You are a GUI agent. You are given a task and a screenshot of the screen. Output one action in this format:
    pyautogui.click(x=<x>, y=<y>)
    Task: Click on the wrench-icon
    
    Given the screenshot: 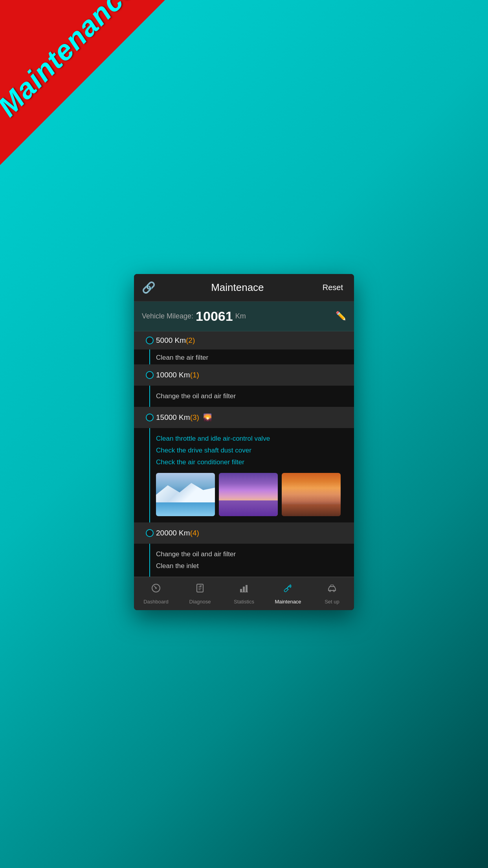 What is the action you would take?
    pyautogui.click(x=288, y=590)
    